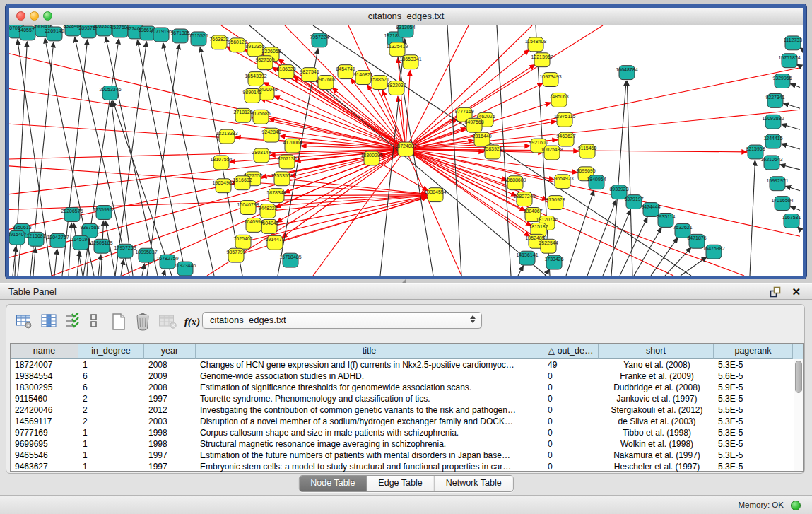 Image resolution: width=812 pixels, height=514 pixels. Describe the element at coordinates (571, 351) in the screenshot. I see `column-header-out_de: △ out_de…` at that location.